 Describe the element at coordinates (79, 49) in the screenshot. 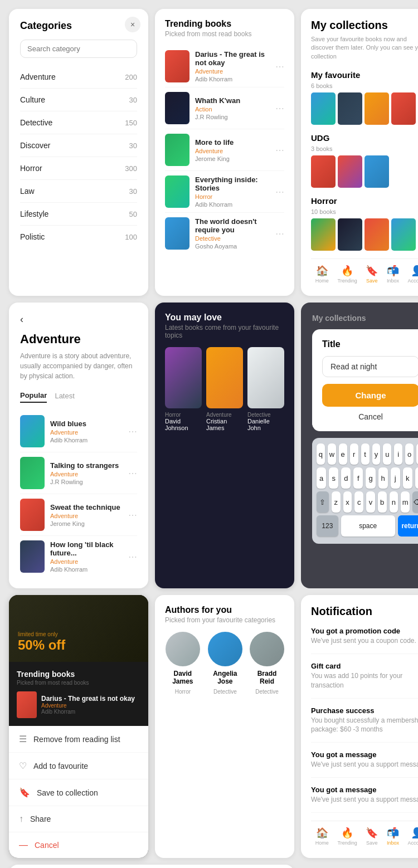

I see `search-input` at that location.